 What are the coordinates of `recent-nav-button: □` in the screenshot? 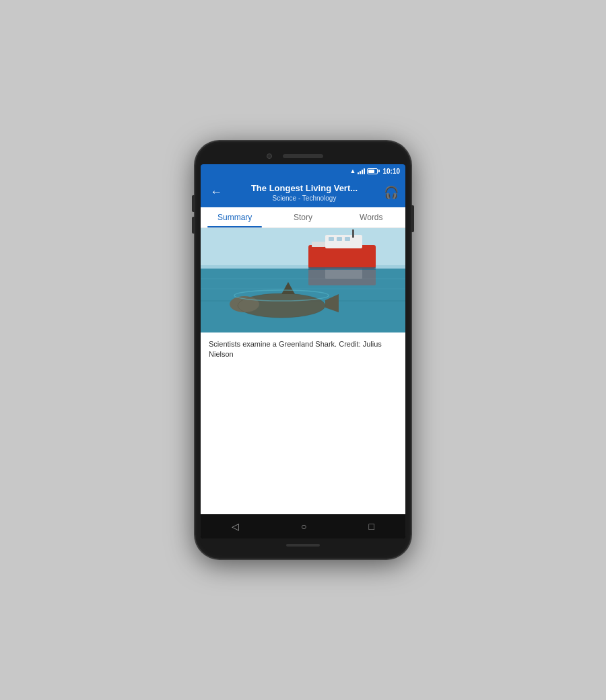 It's located at (372, 526).